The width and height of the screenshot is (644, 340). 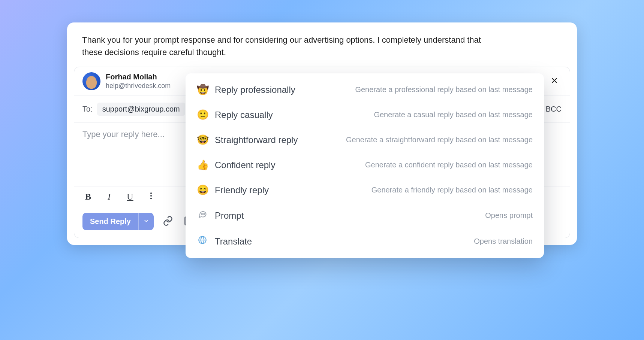 What do you see at coordinates (365, 190) in the screenshot?
I see `friendly-reply-option: 😄 Friendly reply Generate a friendly rep…` at bounding box center [365, 190].